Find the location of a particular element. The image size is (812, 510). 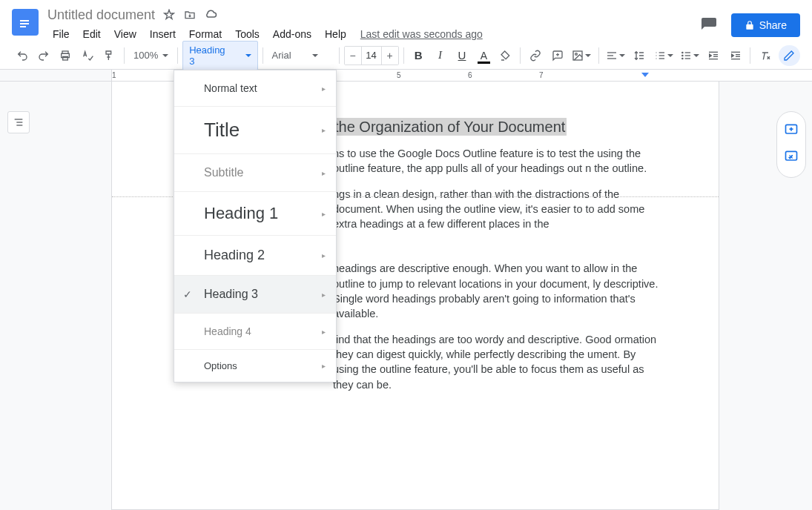

font-size-decrease: − is located at coordinates (353, 56).